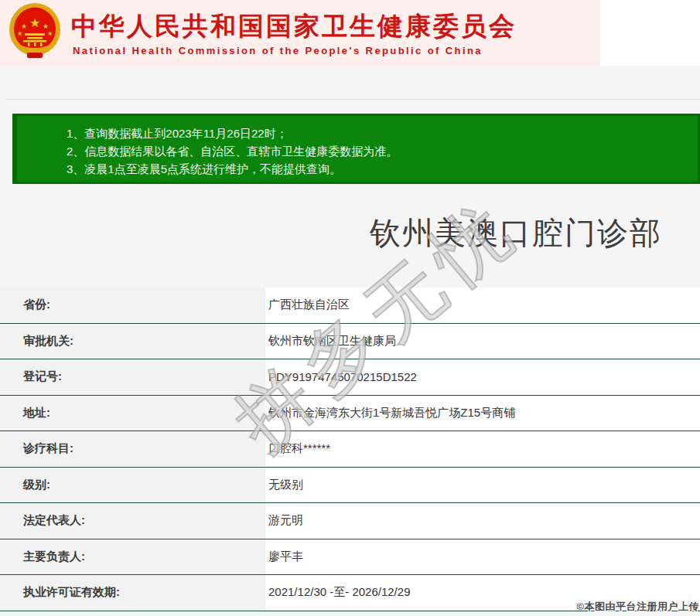 The height and width of the screenshot is (616, 700). Describe the element at coordinates (278, 51) in the screenshot. I see `header-title-en: National Health Commission of the People…` at that location.